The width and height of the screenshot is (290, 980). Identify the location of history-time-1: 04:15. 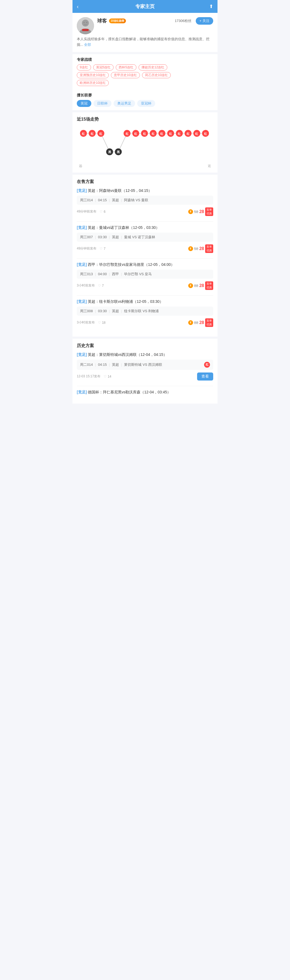
(102, 364).